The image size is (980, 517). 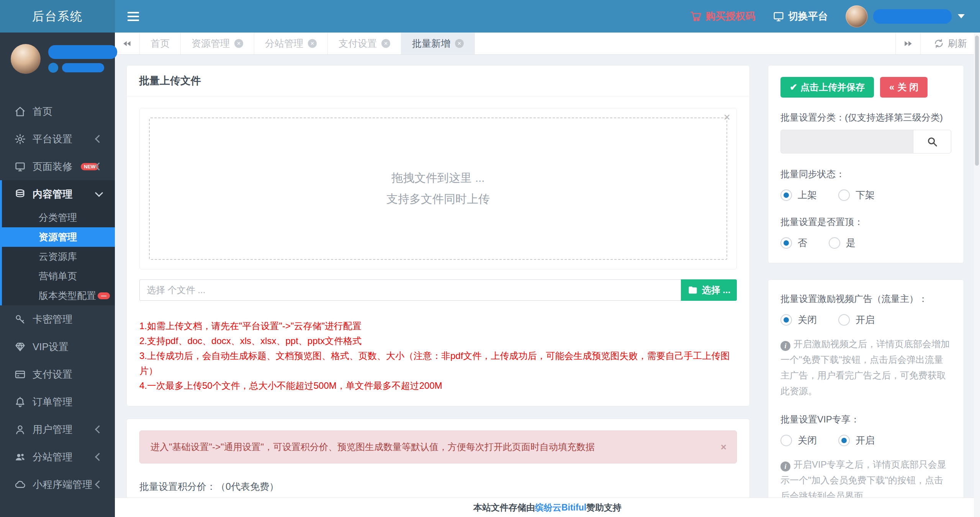 I want to click on radio-label: 上架, so click(x=807, y=195).